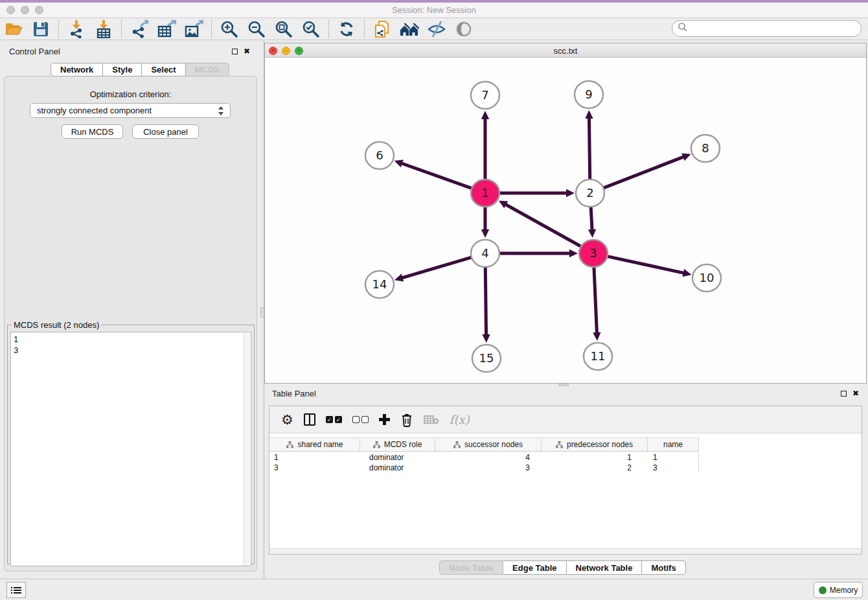 The width and height of the screenshot is (868, 600). What do you see at coordinates (310, 420) in the screenshot?
I see `column-view-icon` at bounding box center [310, 420].